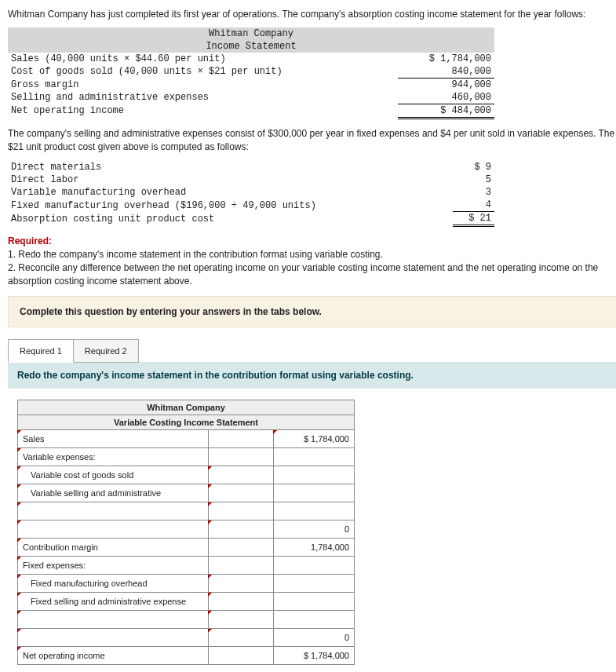 The height and width of the screenshot is (672, 616). Describe the element at coordinates (474, 206) in the screenshot. I see `row-amount: 4` at that location.